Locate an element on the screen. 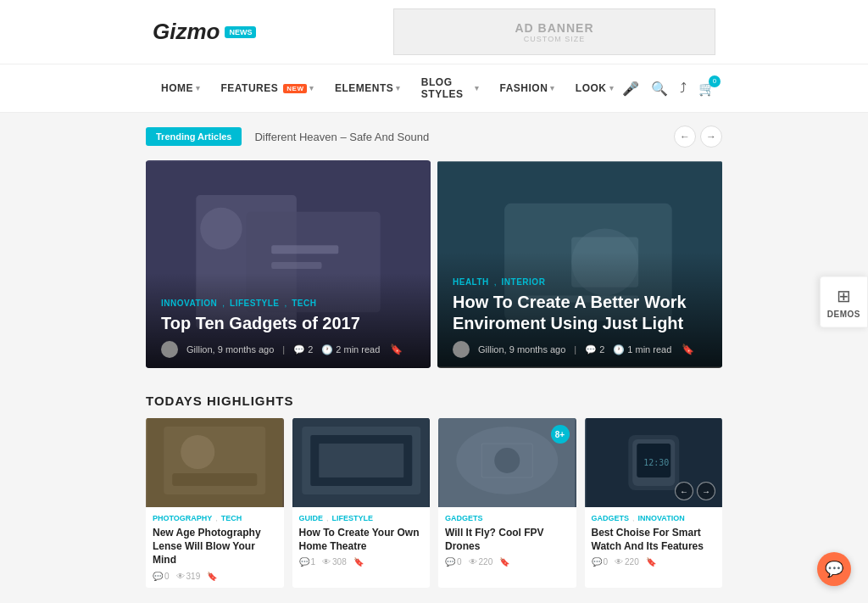  highlight-meta-4: 💬 0 👁 220 🔖 is located at coordinates (654, 561).